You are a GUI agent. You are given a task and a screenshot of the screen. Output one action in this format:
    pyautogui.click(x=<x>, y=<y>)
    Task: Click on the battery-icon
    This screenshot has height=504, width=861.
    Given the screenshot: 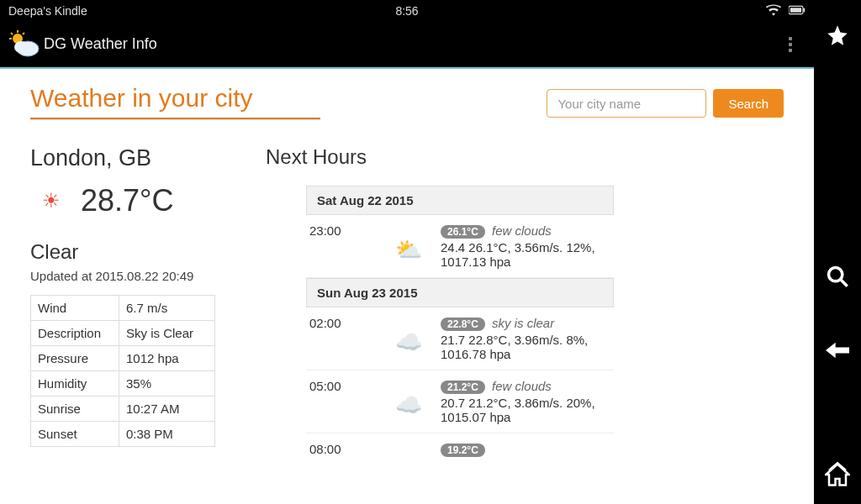 What is the action you would take?
    pyautogui.click(x=797, y=12)
    